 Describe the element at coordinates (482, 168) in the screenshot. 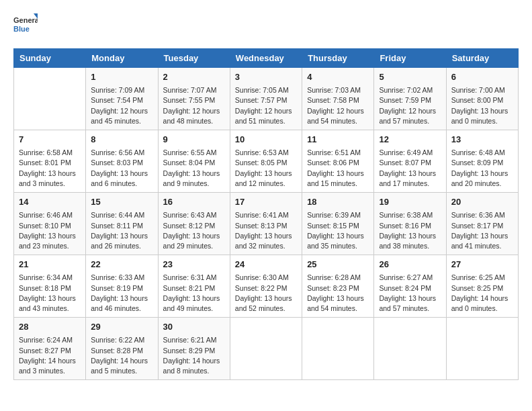

I see `day-info: Sunrise: 6:48 AM Sunset: 8:09 PM Dayligh…` at that location.